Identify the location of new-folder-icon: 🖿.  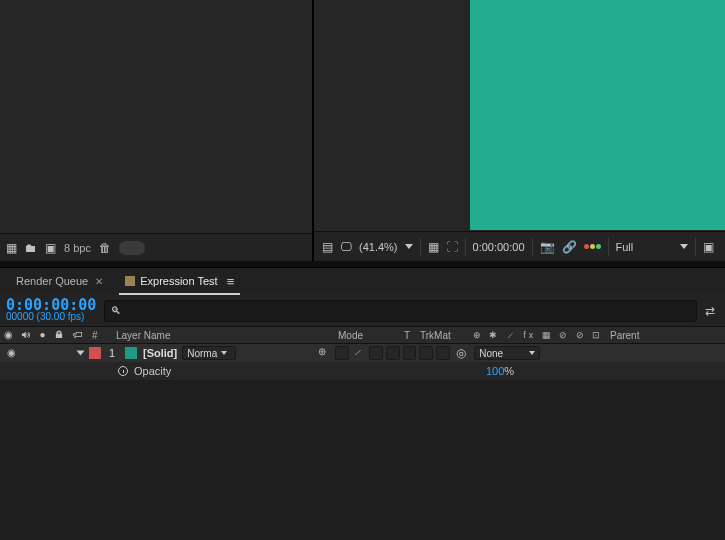
(31, 248).